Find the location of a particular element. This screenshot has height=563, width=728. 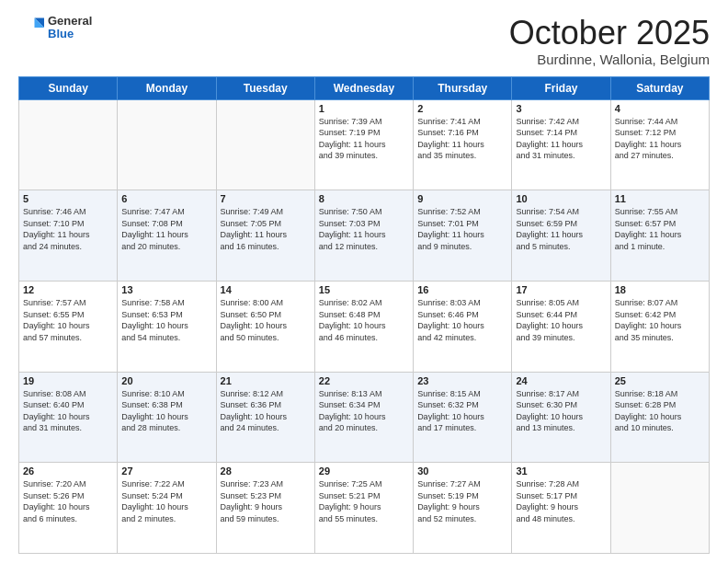

calendar-cell: 10Sunrise: 7:54 AM Sunset: 6:59 PM Dayli… is located at coordinates (561, 236).